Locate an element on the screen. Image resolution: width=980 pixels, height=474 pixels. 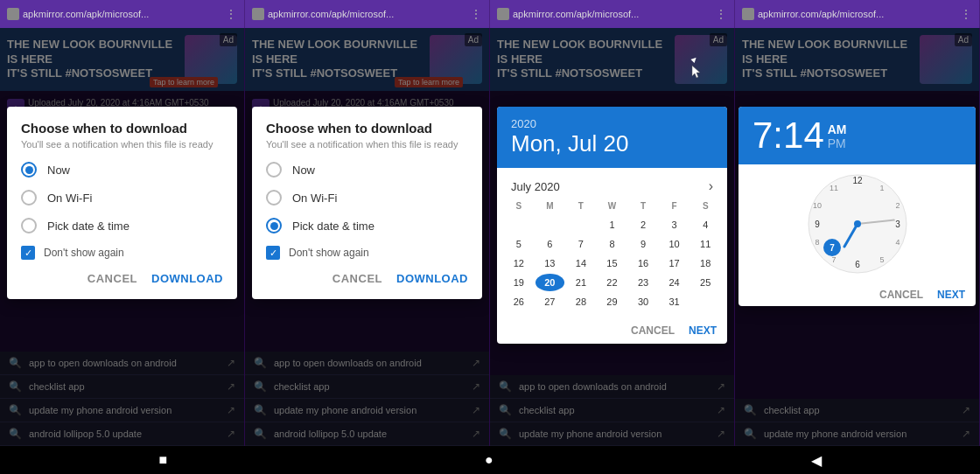
svg-text: 7 is located at coordinates (832, 248).